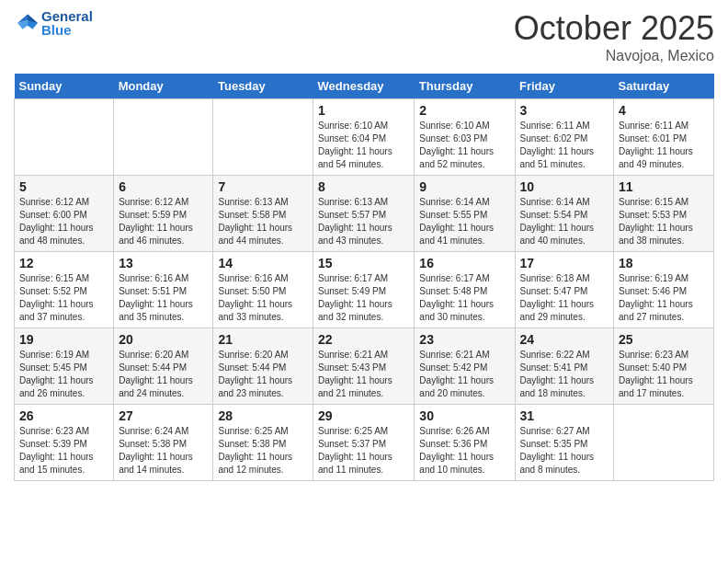 The image size is (728, 563). What do you see at coordinates (164, 443) in the screenshot?
I see `calendar-cell: 27Sunrise: 6:24 AM Sunset: 5:38 PM Dayli…` at bounding box center [164, 443].